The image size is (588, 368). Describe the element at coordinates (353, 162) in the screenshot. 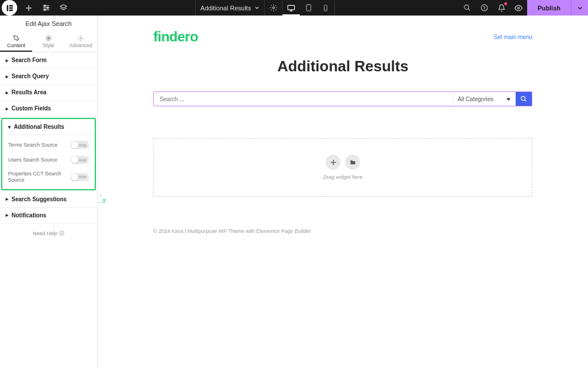

I see `folder-icon` at that location.